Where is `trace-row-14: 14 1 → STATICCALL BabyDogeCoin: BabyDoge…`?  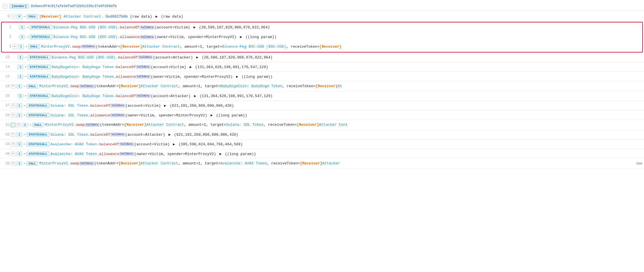
trace-row-14: 14 1 → STATICCALL BabyDogeCoin: BabyDoge… is located at coordinates (322, 67).